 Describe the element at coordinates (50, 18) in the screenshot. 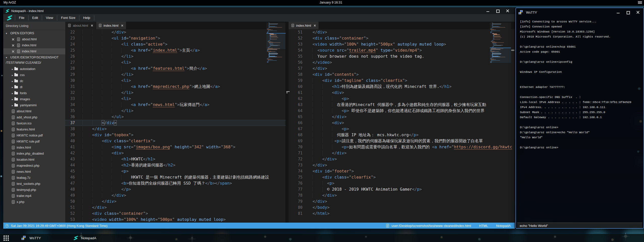

I see `menu-view: View` at that location.